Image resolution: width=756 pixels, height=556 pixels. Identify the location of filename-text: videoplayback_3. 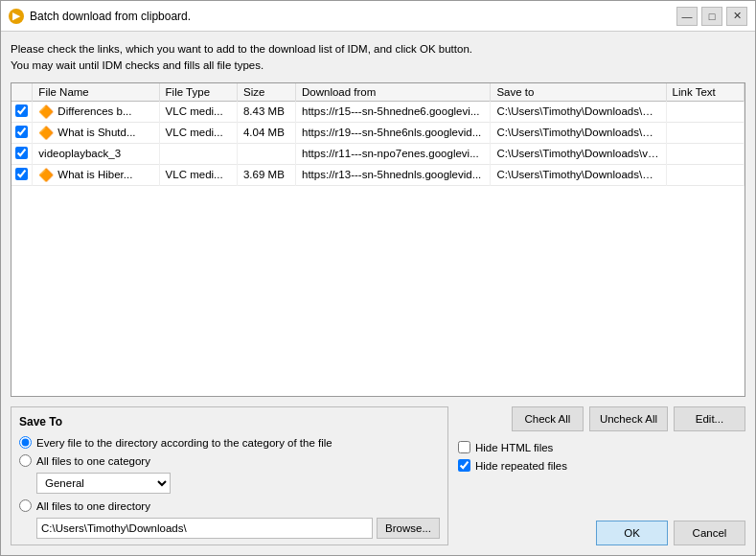
(80, 153).